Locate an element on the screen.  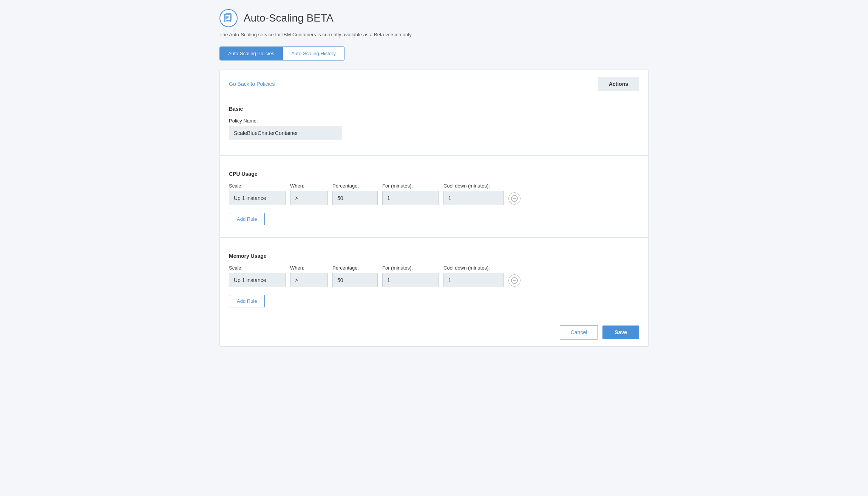
cpu-for-label: For (minutes): is located at coordinates (411, 186).